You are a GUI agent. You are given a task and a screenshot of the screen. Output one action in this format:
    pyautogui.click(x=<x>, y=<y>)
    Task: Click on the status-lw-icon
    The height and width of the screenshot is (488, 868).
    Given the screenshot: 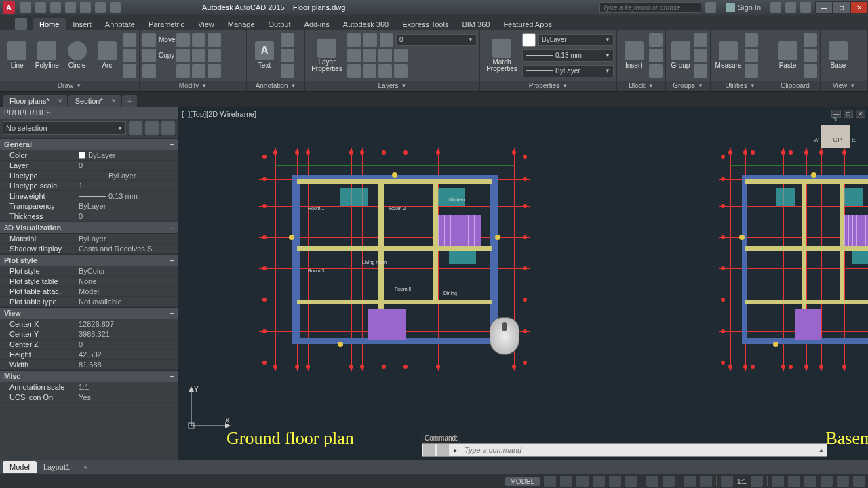 What is the action you would take?
    pyautogui.click(x=652, y=481)
    